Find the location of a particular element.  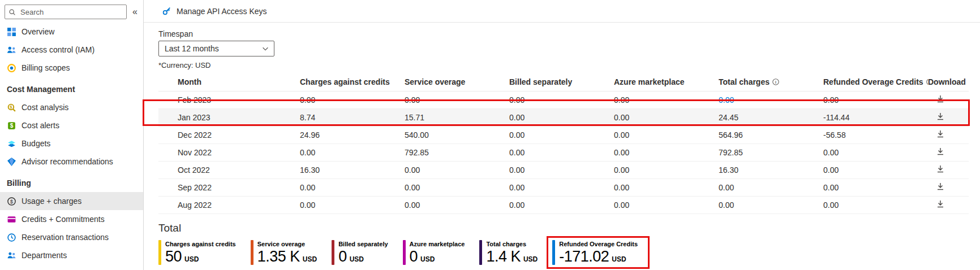

sidebar-item-reservation-transactions: Reservation transactions is located at coordinates (71, 237).